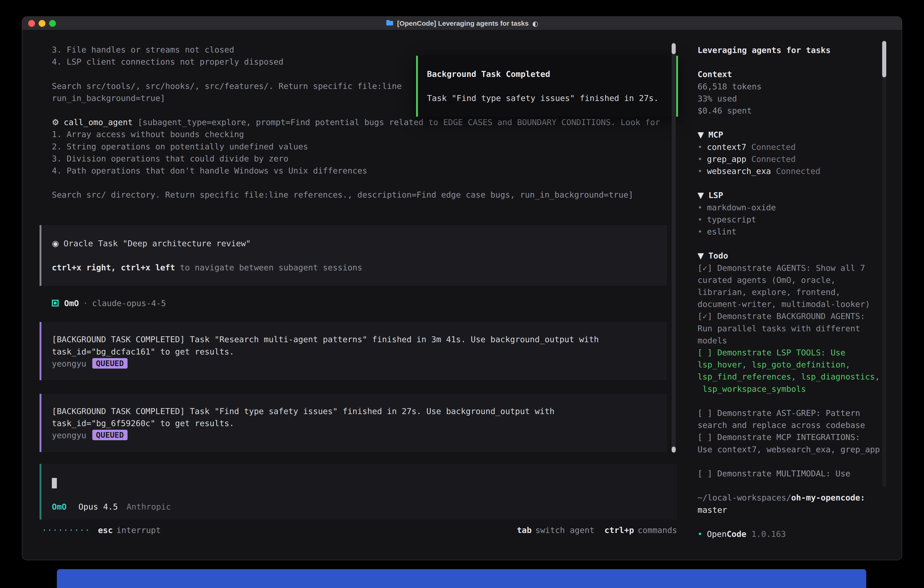 The image size is (924, 588). I want to click on status-left: ·········escinterrupt, so click(101, 530).